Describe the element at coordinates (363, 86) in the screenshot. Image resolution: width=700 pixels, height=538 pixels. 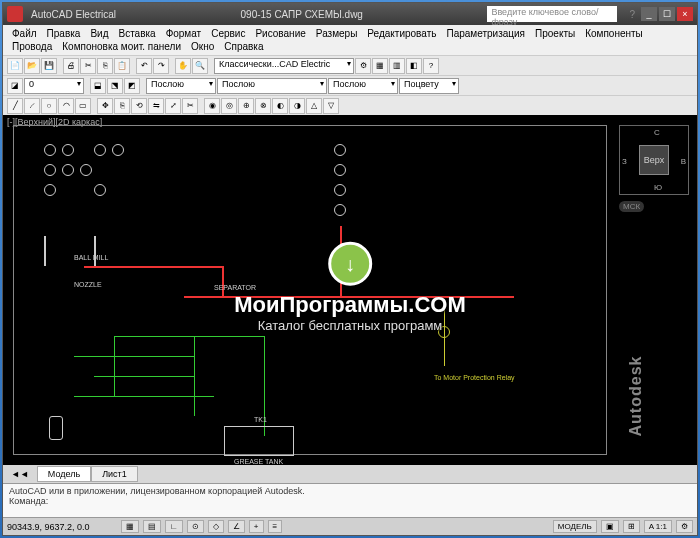
I see `lineweight-combo: Послою` at that location.